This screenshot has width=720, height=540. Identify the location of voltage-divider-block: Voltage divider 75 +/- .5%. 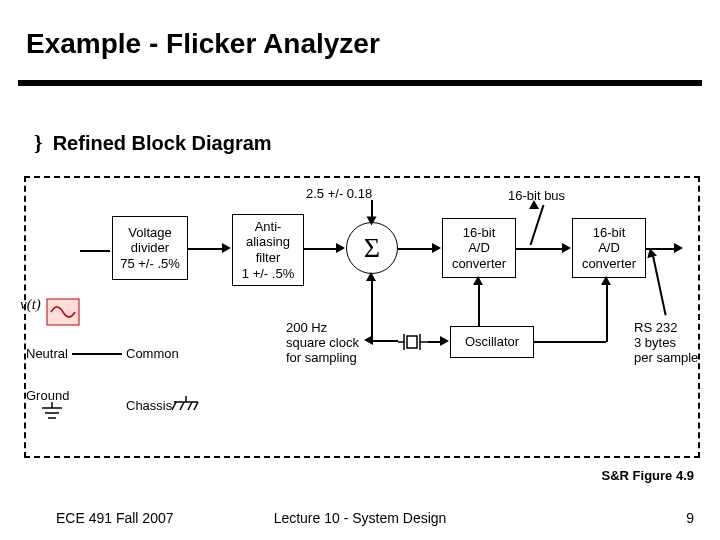
(150, 248).